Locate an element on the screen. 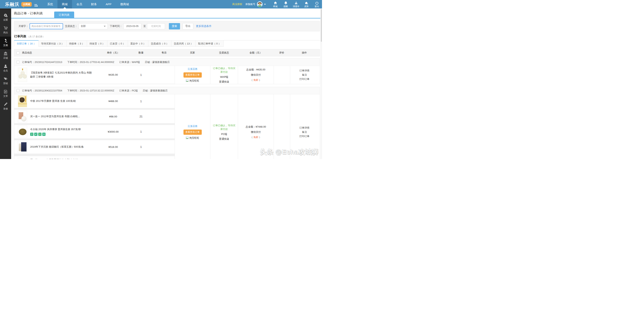 This screenshot has height=318, width=644. avatar is located at coordinates (260, 4).